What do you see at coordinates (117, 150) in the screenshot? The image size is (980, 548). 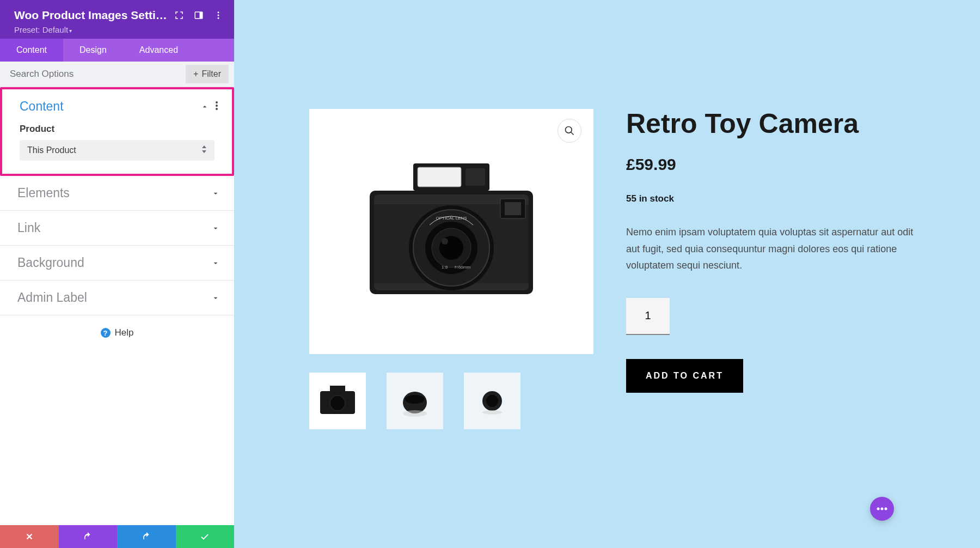 I see `product-select: This Product` at bounding box center [117, 150].